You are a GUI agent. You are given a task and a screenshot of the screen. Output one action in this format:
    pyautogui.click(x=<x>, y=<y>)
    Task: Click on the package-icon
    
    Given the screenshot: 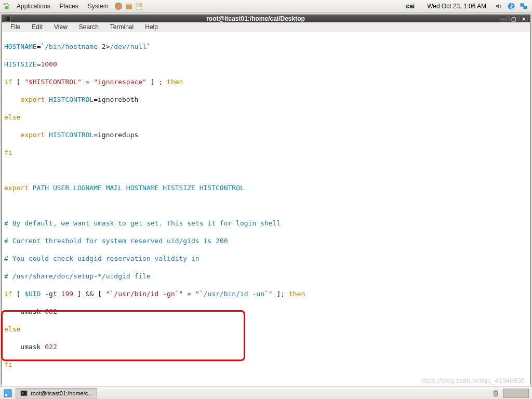 What is the action you would take?
    pyautogui.click(x=129, y=6)
    